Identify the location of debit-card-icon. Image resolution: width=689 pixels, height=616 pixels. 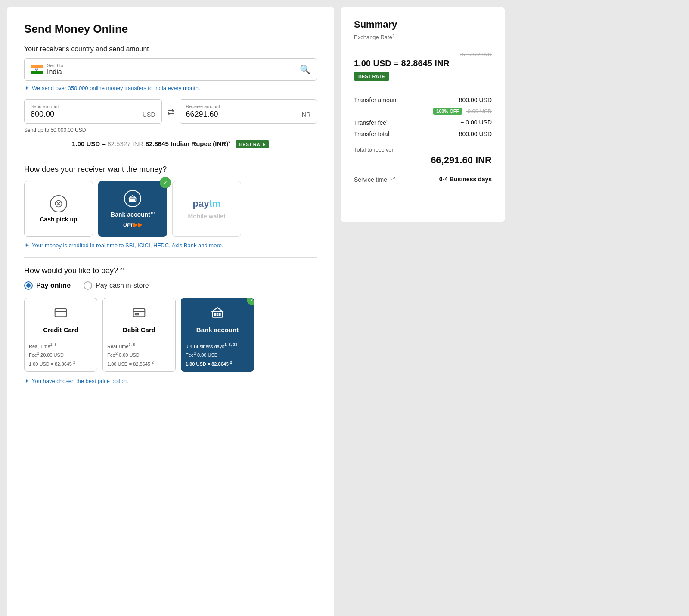
(139, 314).